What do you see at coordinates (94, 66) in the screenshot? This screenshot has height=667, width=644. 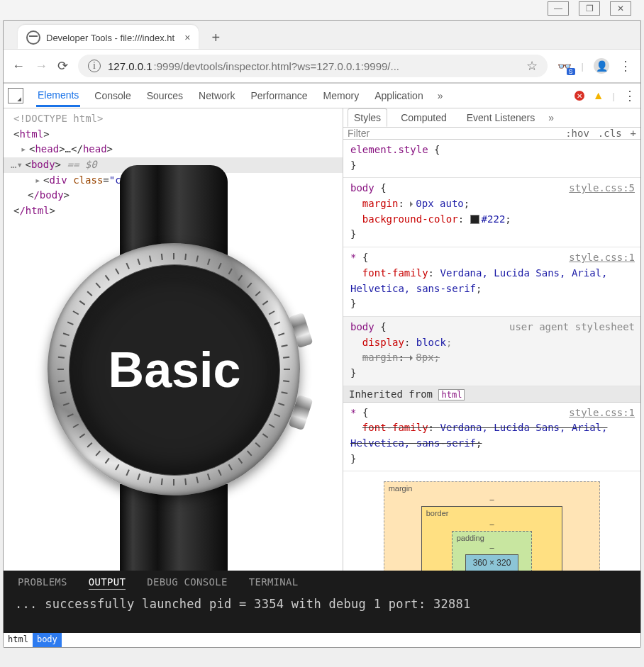 I see `site-info-icon: i` at bounding box center [94, 66].